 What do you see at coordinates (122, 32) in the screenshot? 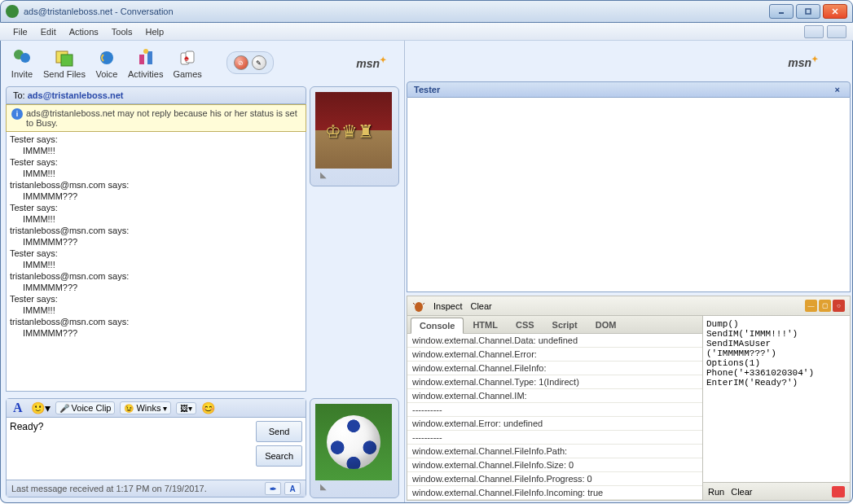
I see `menu-tools: Tools` at bounding box center [122, 32].